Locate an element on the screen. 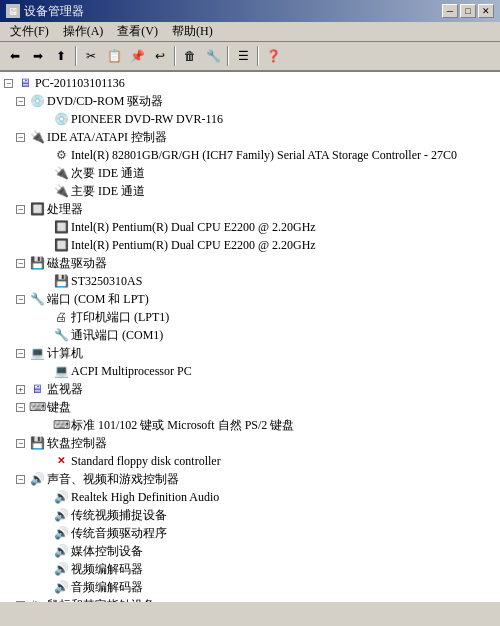 The image size is (500, 626). media-ctrl-label: 媒体控制设备 is located at coordinates (107, 551).